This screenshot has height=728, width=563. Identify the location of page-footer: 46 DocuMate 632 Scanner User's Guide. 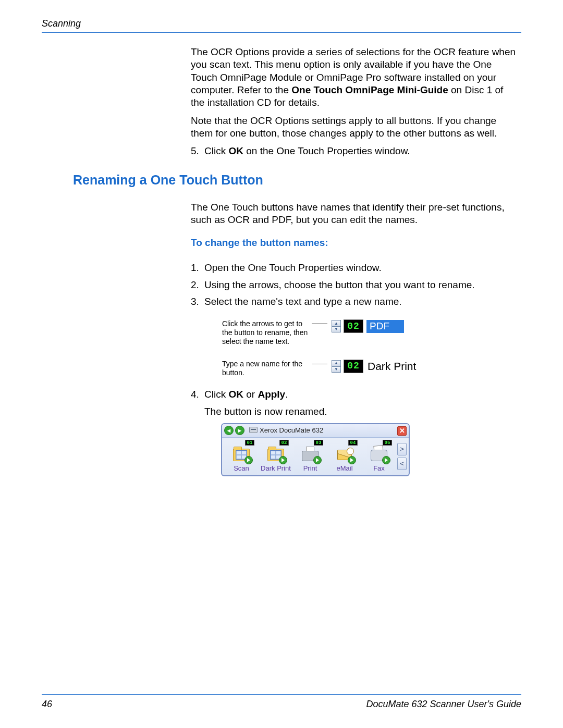
(282, 702).